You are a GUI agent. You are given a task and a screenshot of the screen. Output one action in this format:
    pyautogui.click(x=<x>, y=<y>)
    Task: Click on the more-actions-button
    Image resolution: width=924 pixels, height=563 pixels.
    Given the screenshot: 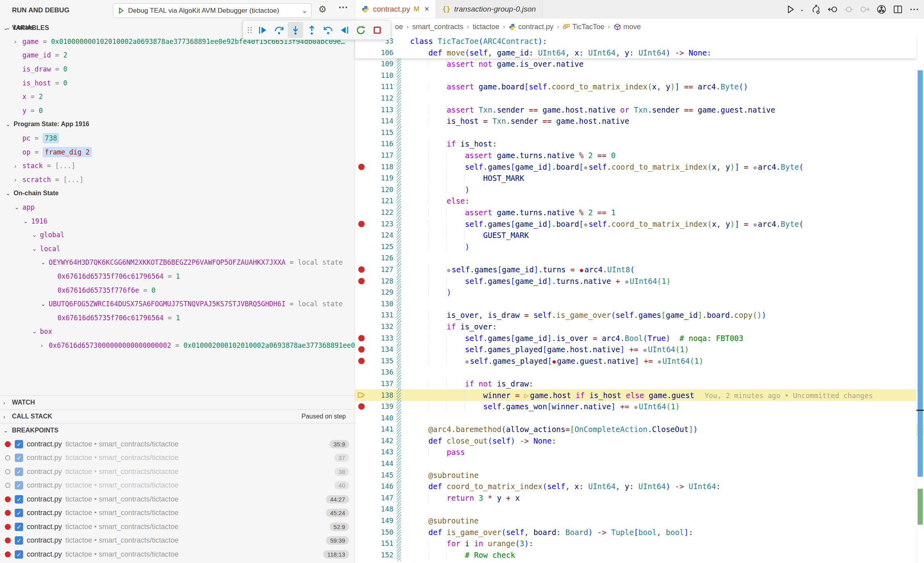 What is the action you would take?
    pyautogui.click(x=914, y=9)
    